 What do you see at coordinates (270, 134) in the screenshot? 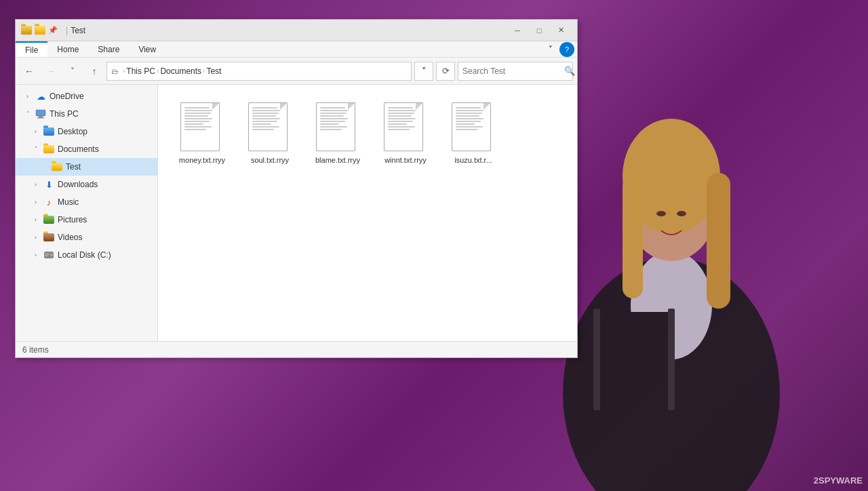
I see `file-item-2: soul.txt.rryy` at bounding box center [270, 134].